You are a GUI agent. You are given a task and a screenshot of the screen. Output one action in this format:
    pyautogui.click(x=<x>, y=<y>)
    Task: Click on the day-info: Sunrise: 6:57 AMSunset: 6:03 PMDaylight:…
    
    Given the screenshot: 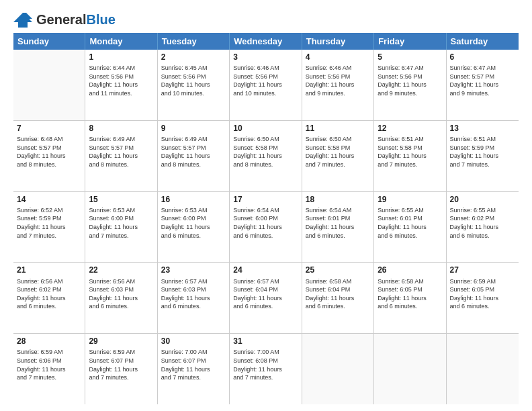 What is the action you would take?
    pyautogui.click(x=193, y=294)
    